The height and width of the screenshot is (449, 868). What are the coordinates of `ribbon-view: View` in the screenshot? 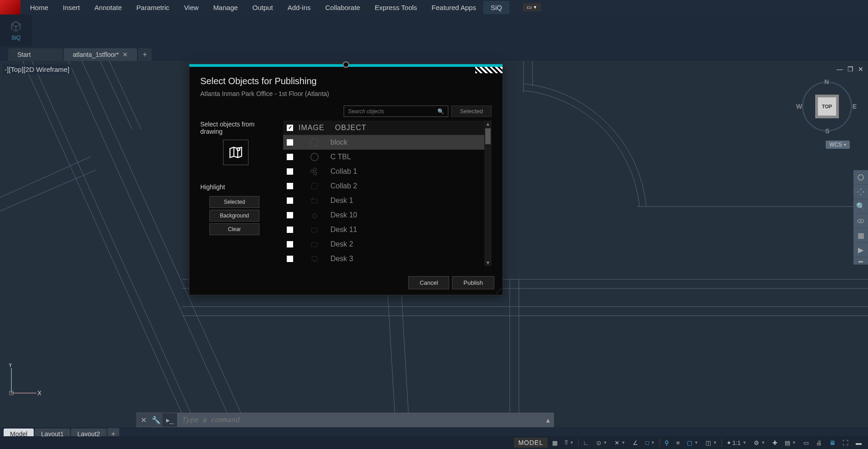 It's located at (191, 7).